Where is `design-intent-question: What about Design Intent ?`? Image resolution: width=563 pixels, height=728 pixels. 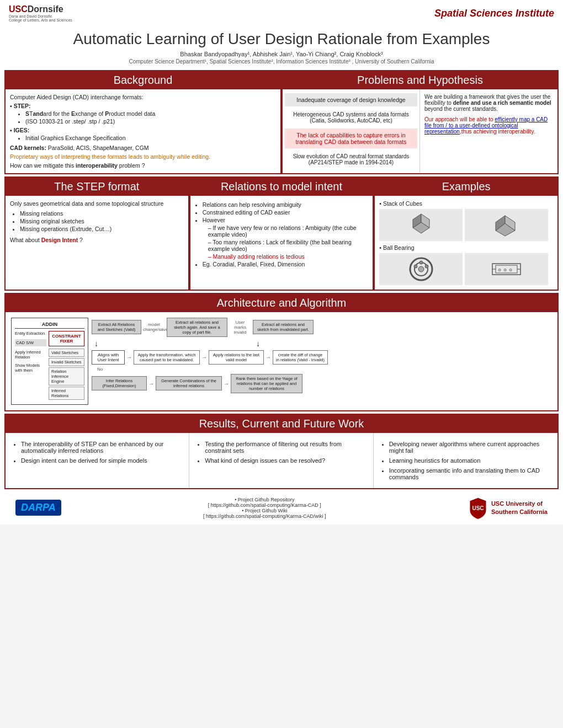 design-intent-question: What about Design Intent ? is located at coordinates (97, 240).